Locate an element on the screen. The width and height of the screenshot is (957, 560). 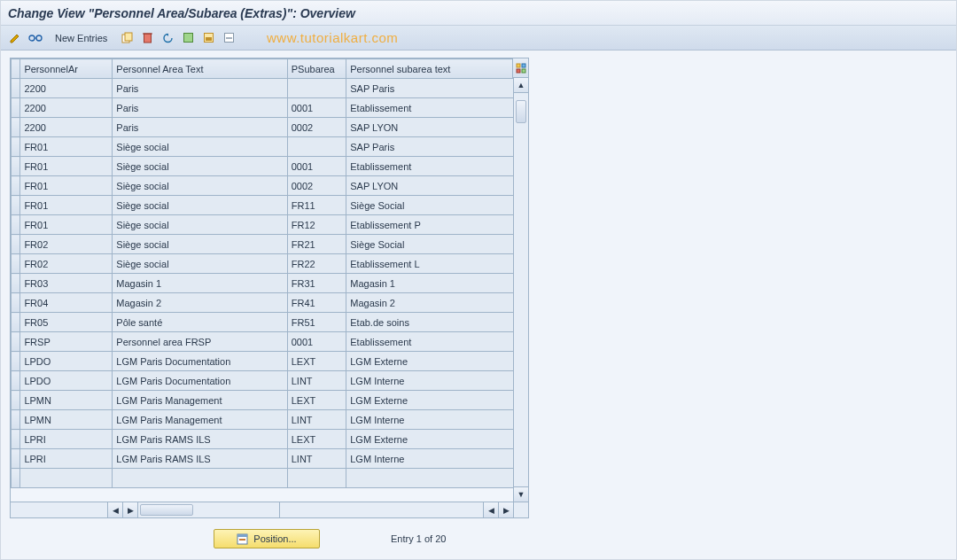
cell-personnel-area-text: Magasin 1 is located at coordinates (200, 284).